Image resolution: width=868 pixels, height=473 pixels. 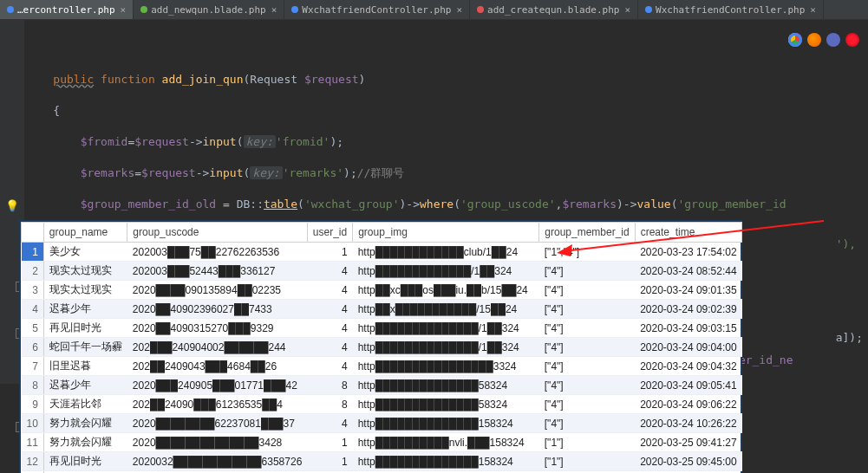 I want to click on cell-user-id: 8, so click(x=330, y=386).